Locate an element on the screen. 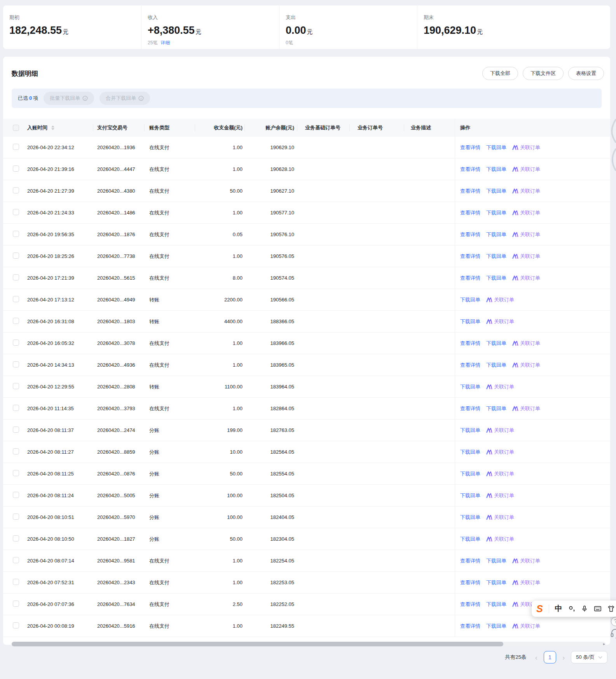 This screenshot has width=616, height=679. page-number-button: 1 is located at coordinates (550, 657).